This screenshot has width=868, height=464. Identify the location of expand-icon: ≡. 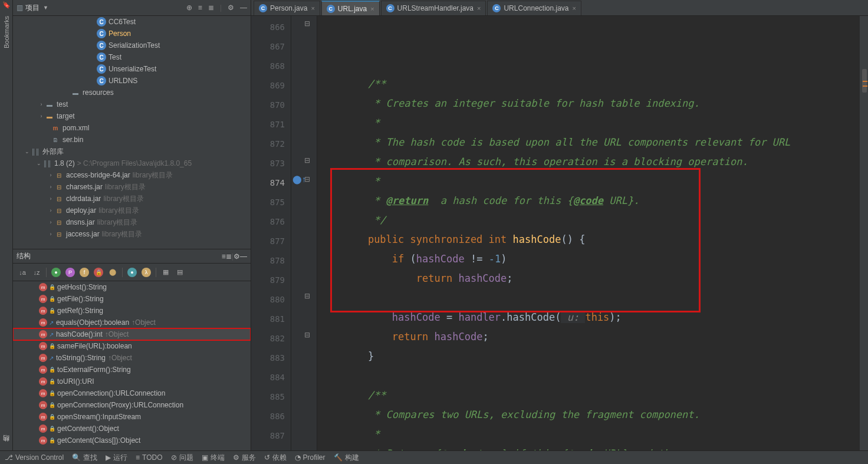
(200, 8).